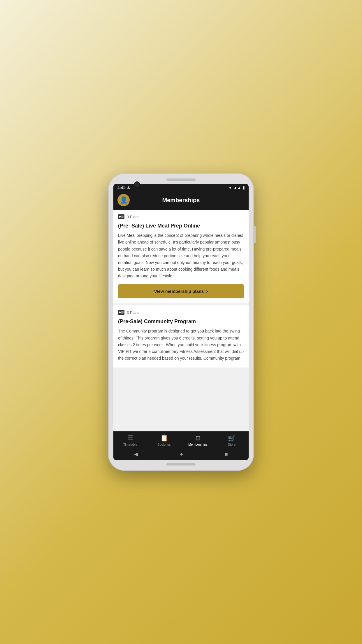 This screenshot has height=644, width=362. What do you see at coordinates (164, 438) in the screenshot?
I see `bookings-icon: 📋` at bounding box center [164, 438].